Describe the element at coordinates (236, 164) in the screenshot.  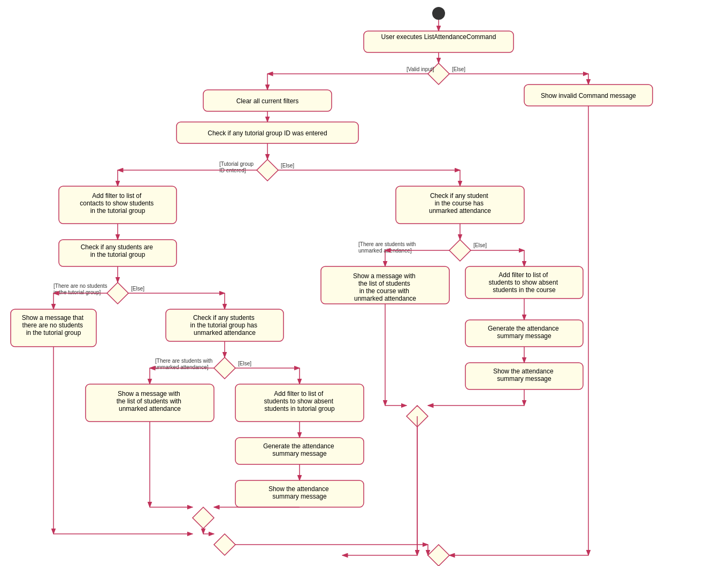
I see `label-tutorial-id: [Tutorial group` at that location.